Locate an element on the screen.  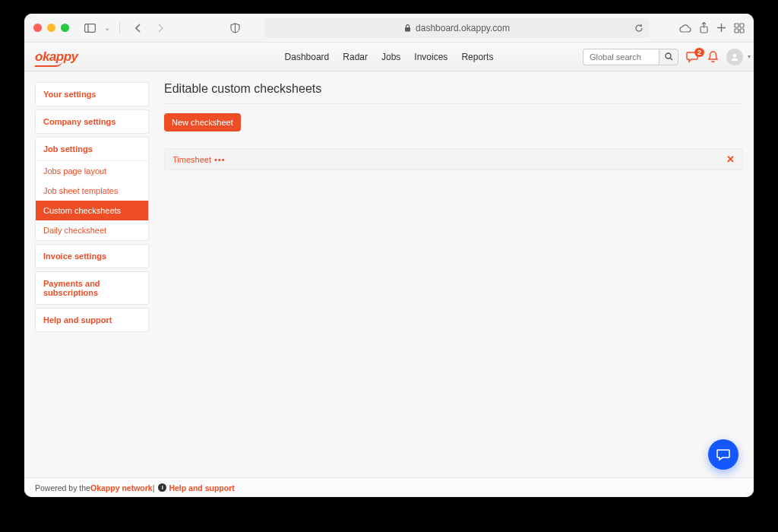
chat-fab is located at coordinates (723, 454).